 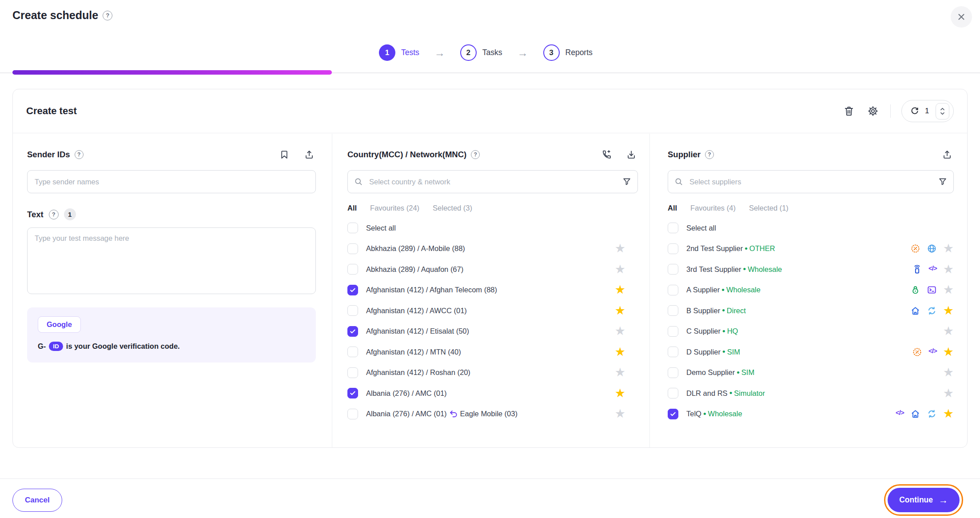 I want to click on supplier-select-all-row: Select all, so click(x=811, y=228).